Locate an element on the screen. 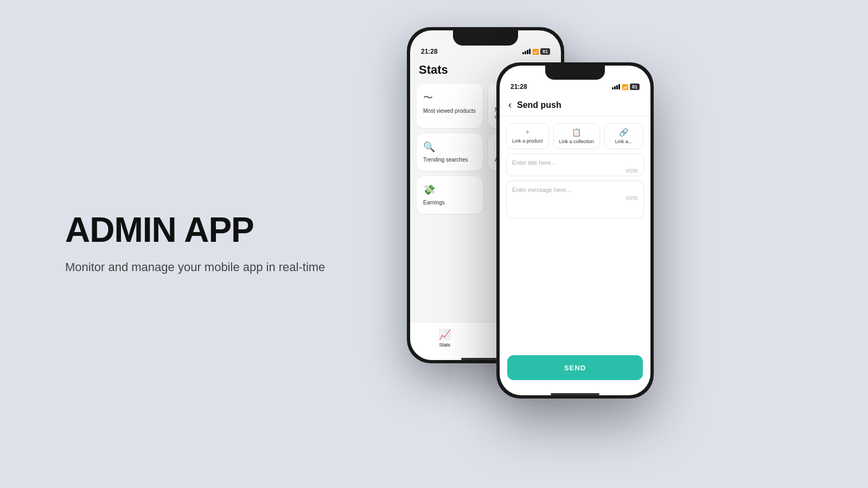 This screenshot has height=488, width=868. link-other-label: Link a... is located at coordinates (624, 142).